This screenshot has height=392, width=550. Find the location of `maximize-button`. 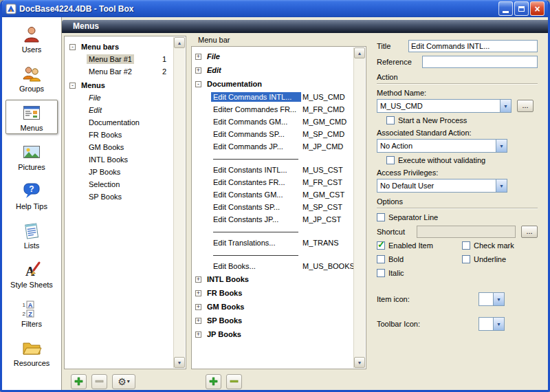

maximize-button is located at coordinates (521, 8).